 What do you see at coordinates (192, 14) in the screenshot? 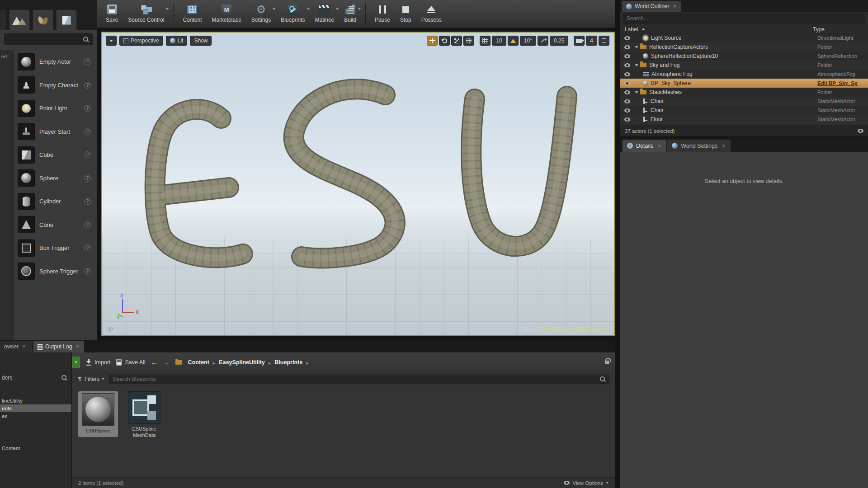
I see `content-button: Content` at bounding box center [192, 14].